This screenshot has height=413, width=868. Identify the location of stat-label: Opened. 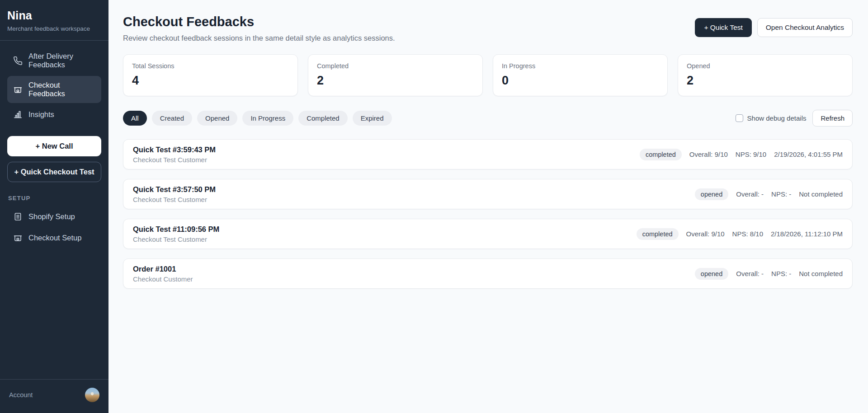
(765, 66).